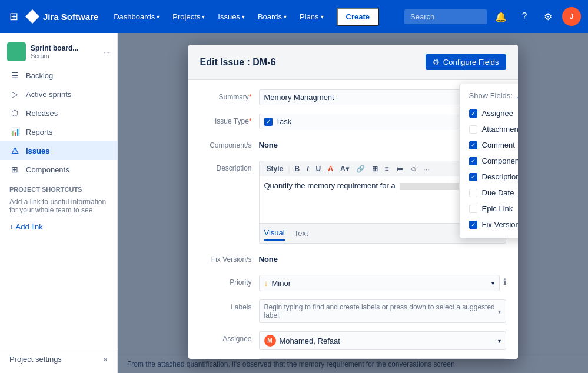  I want to click on nav-projects: Projects ▾, so click(188, 16).